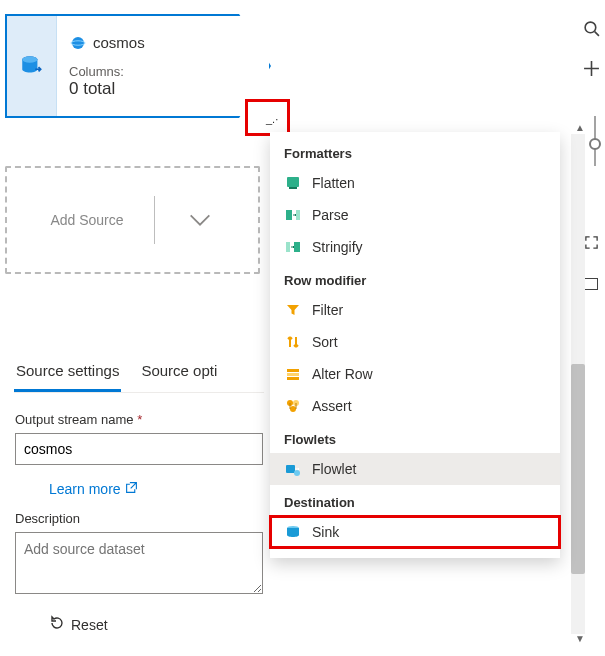 Image resolution: width=605 pixels, height=656 pixels. What do you see at coordinates (415, 310) in the screenshot?
I see `menu-item-filter: Filter` at bounding box center [415, 310].